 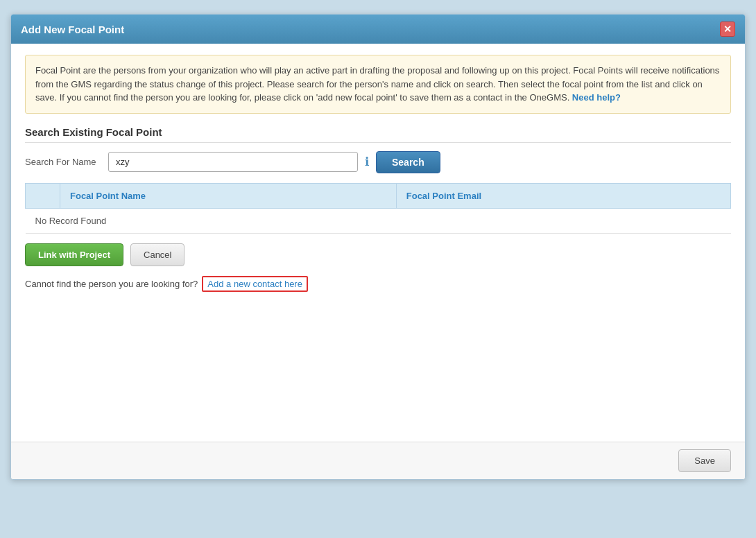 I want to click on table-header-row: Focal Point Name Focal Point Email, so click(x=379, y=196).